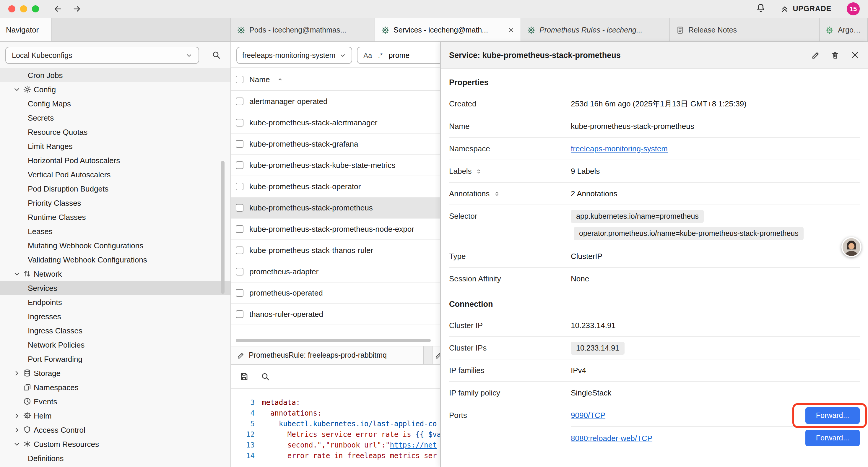 The image size is (868, 467). I want to click on sidebar-item: Vertical Pod Autoscalers, so click(115, 174).